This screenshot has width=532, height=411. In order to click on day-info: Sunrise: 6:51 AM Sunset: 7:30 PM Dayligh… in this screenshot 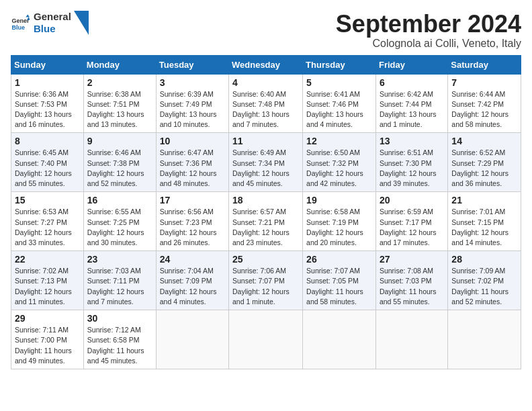, I will do `click(412, 168)`.